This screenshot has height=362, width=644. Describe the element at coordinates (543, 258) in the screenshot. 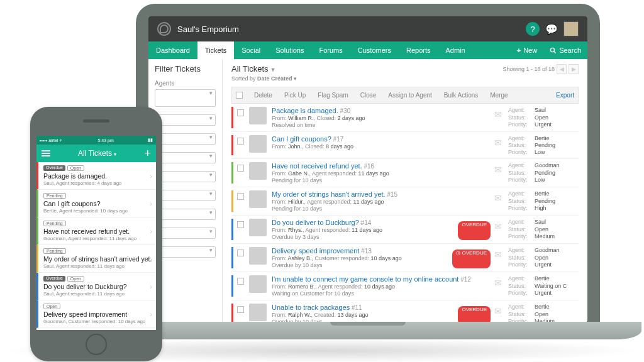

I see `ticket-props: Agent:GoodmanStatus:OpenPriority:Urgent` at that location.